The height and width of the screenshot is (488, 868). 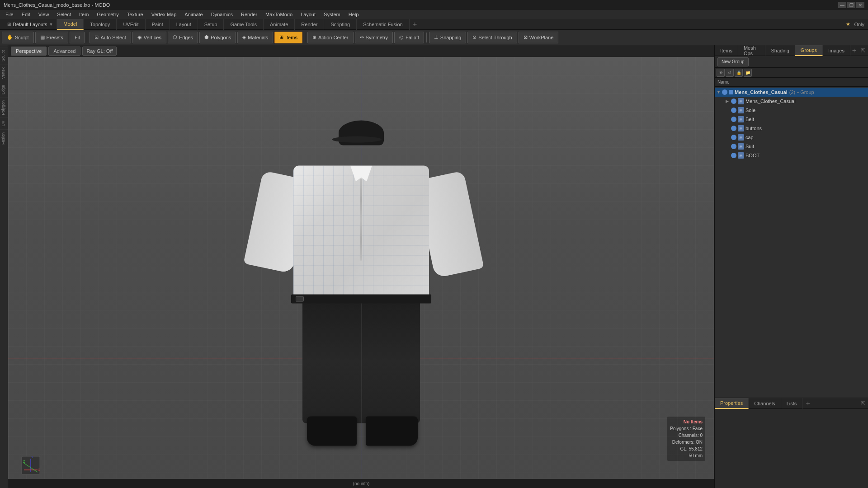 I want to click on materials-button: ◈ Materials, so click(x=255, y=38).